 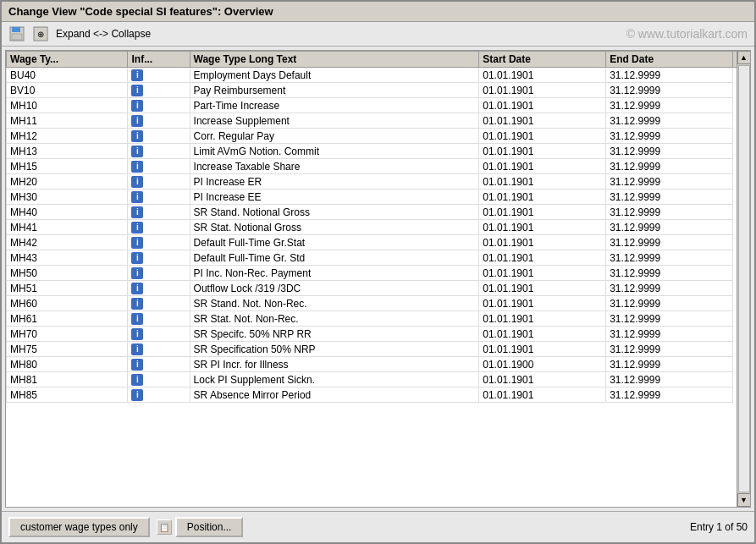 I want to click on table-row: MH50iPI Inc. Non-Rec. Payment01.01.19013…, so click(x=378, y=273).